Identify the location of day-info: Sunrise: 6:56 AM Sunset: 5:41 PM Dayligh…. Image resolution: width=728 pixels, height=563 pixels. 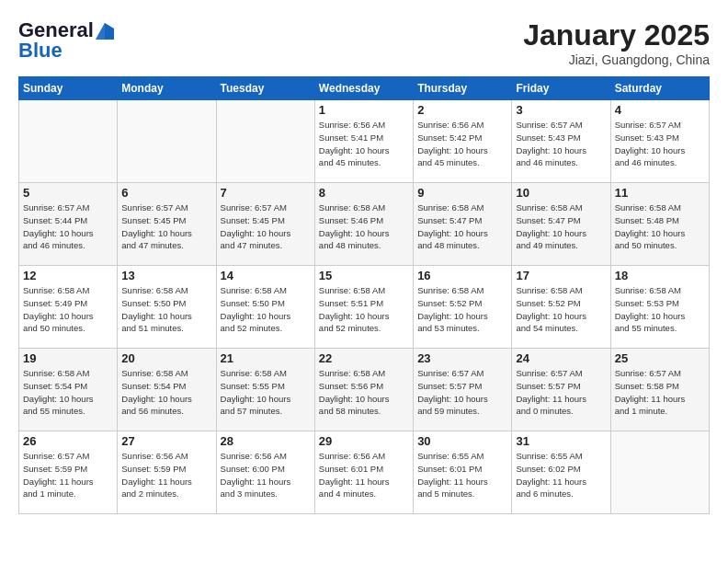
(364, 144).